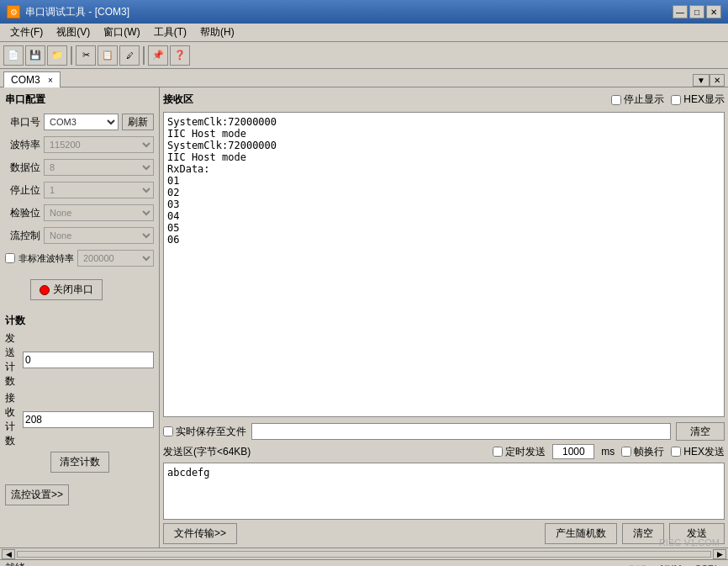 The height and width of the screenshot is (566, 728). What do you see at coordinates (200, 533) in the screenshot?
I see `file-transfer-button: 文件传输>>` at bounding box center [200, 533].